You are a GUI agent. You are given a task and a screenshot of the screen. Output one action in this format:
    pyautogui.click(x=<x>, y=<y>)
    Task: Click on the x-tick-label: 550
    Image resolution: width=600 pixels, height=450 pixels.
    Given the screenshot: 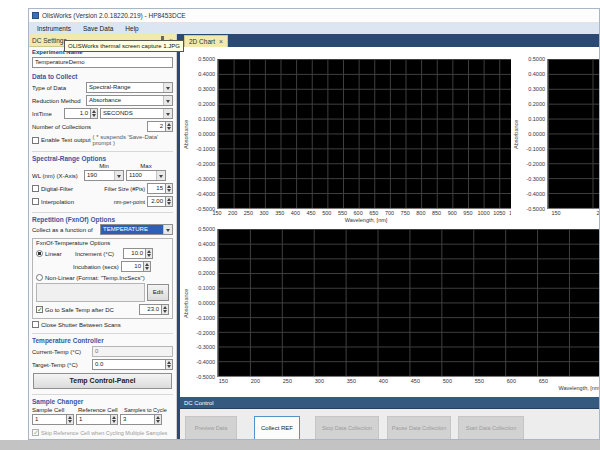 What is the action you would take?
    pyautogui.click(x=480, y=381)
    